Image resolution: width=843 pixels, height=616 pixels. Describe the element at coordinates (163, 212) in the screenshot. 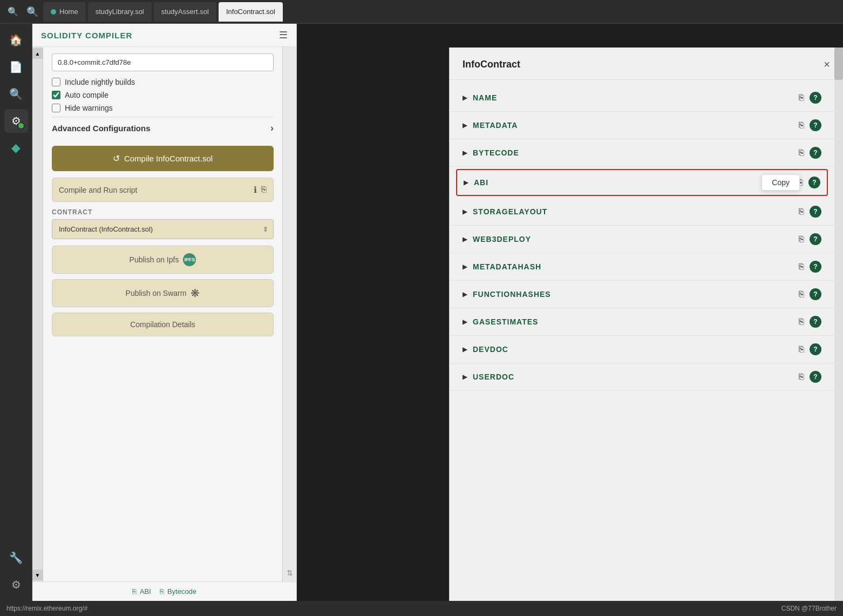

I see `contract-label: CONTRACT` at that location.